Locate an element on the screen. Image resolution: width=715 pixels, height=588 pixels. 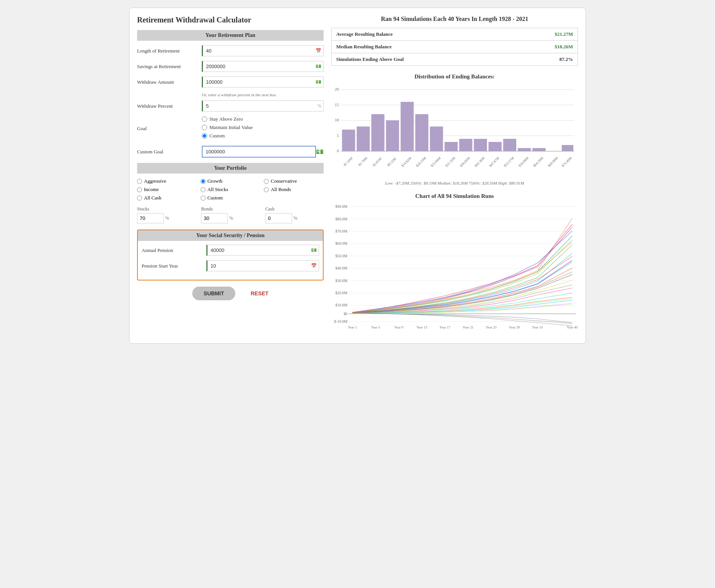
submit-button: SUBMIT is located at coordinates (214, 293).